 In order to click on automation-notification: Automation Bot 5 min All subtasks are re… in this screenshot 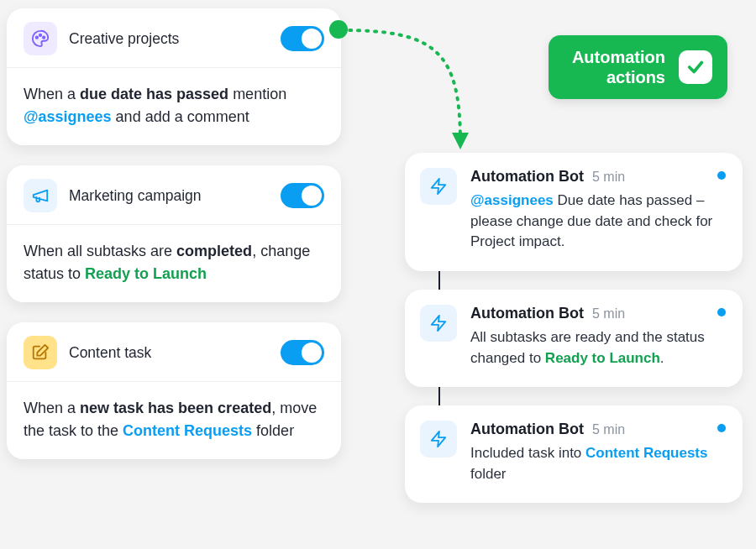, I will do `click(574, 338)`.